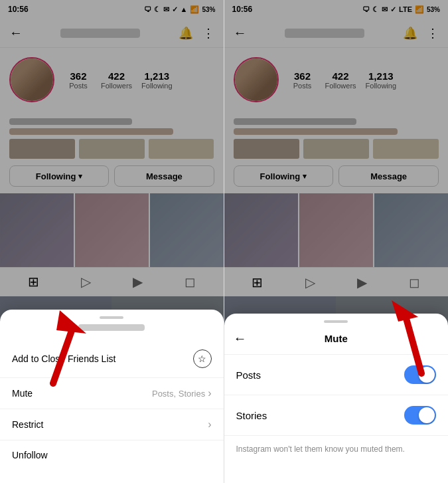 The height and width of the screenshot is (483, 448). What do you see at coordinates (427, 415) in the screenshot?
I see `stories-toggle-knob` at bounding box center [427, 415].